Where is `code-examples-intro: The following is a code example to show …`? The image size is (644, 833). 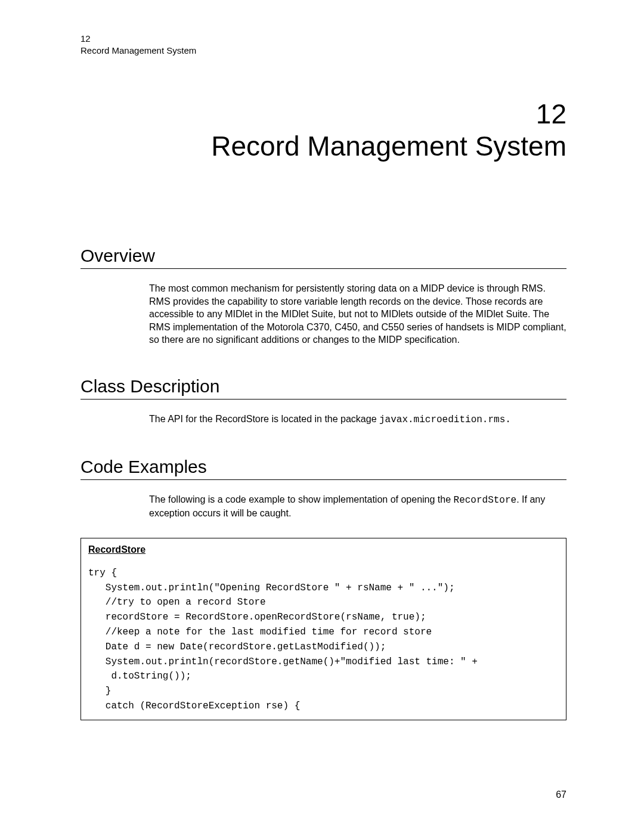
code-examples-intro: The following is a code example to show … is located at coordinates (358, 507).